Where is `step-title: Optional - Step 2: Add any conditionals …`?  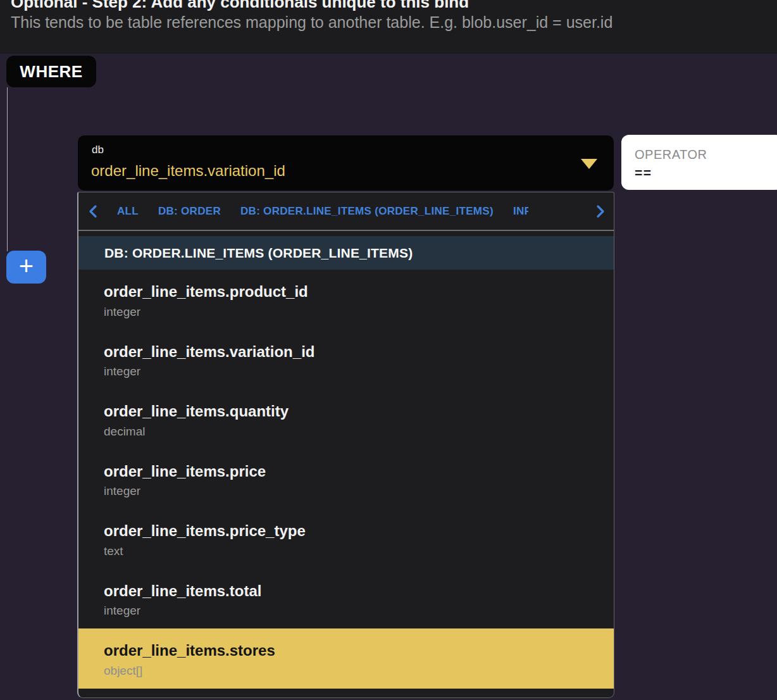
step-title: Optional - Step 2: Add any conditionals … is located at coordinates (240, 6).